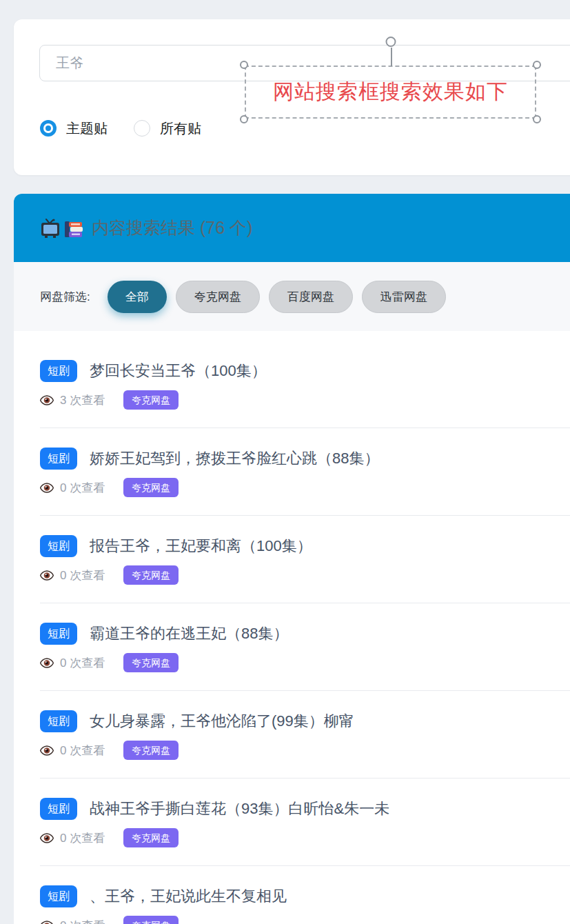  What do you see at coordinates (172, 228) in the screenshot?
I see `results-title: 内容搜索结果 (76 个)` at bounding box center [172, 228].